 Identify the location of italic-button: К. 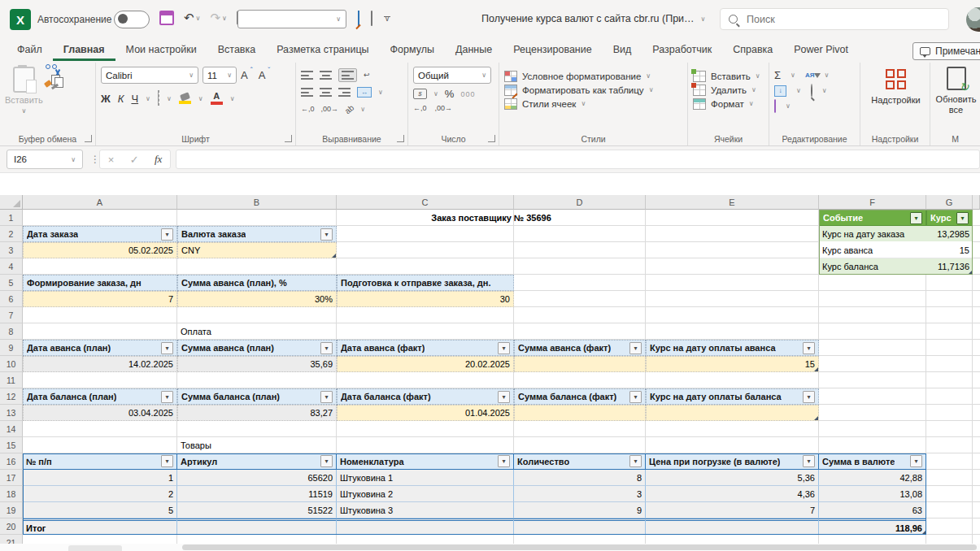
(121, 99).